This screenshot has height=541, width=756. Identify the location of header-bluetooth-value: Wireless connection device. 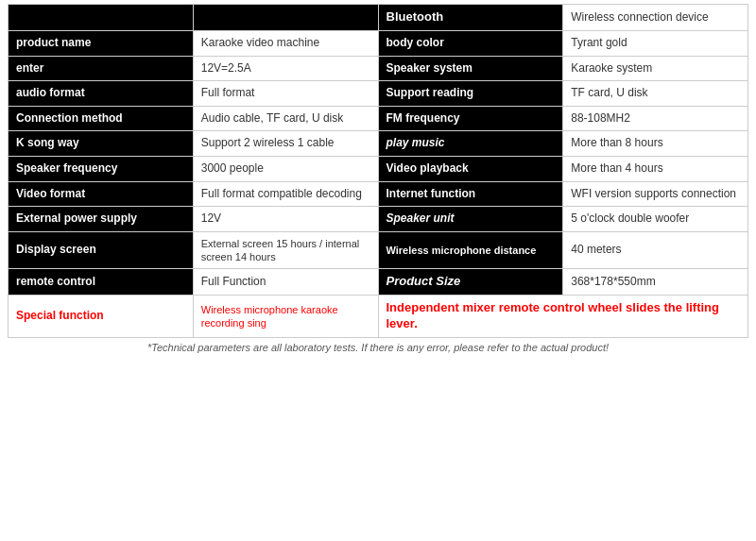
(656, 18).